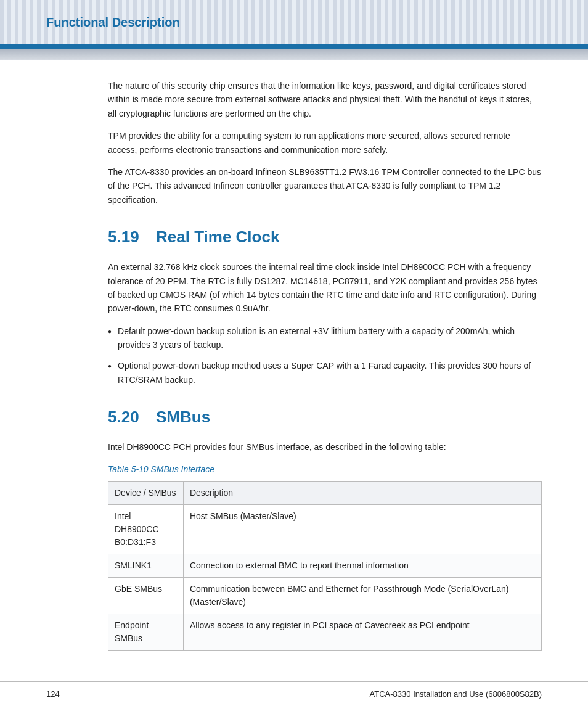 This screenshot has width=588, height=706. What do you see at coordinates (362, 596) in the screenshot?
I see `table-cell-2-1: Communication between BMC and Ethernet f…` at bounding box center [362, 596].